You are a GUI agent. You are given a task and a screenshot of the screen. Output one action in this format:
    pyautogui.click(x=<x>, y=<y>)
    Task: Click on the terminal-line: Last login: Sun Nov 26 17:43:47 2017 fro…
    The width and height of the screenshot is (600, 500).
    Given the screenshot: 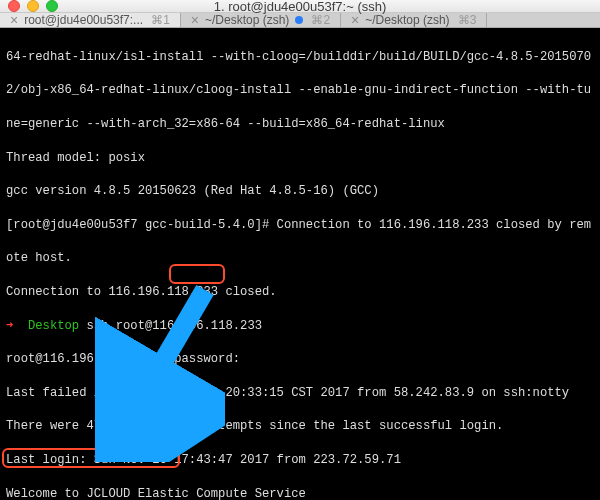 What is the action you would take?
    pyautogui.click(x=300, y=460)
    